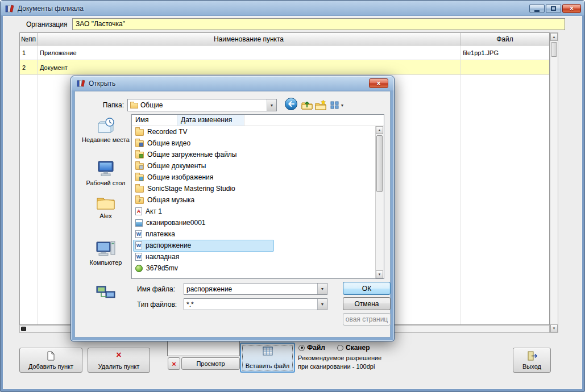 The height and width of the screenshot is (392, 585). I want to click on source-file-radio: Файл, so click(312, 348).